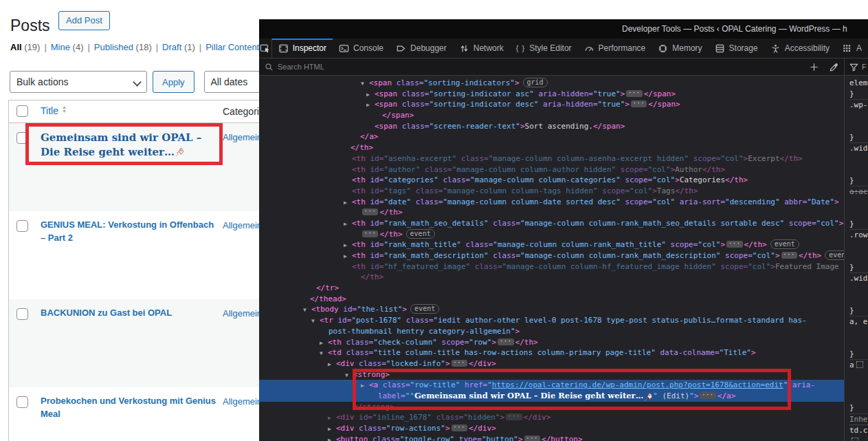 This screenshot has width=868, height=441. What do you see at coordinates (551, 137) in the screenshot?
I see `markup-node: </a>` at bounding box center [551, 137].